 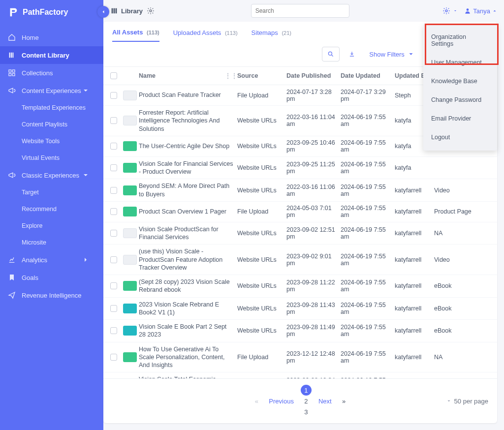 What do you see at coordinates (103, 12) in the screenshot?
I see `sidebar-collapse-button` at bounding box center [103, 12].